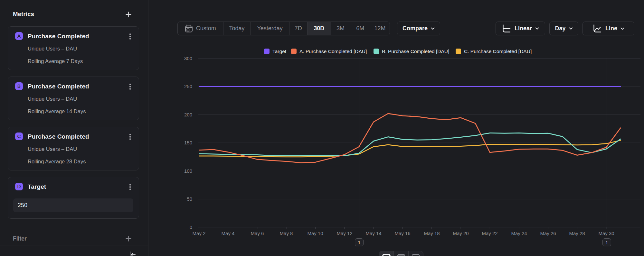 The width and height of the screenshot is (644, 256). What do you see at coordinates (189, 199) in the screenshot?
I see `svg-text: 50` at bounding box center [189, 199].